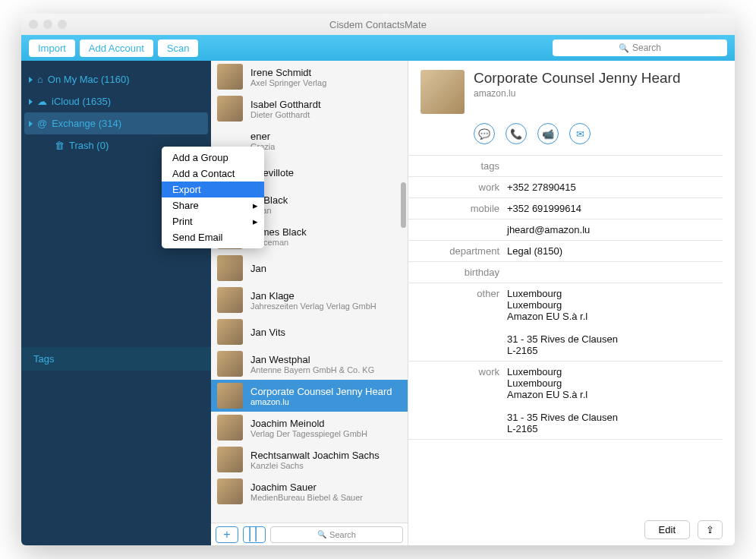  I want to click on message-icon: 💬, so click(484, 134).